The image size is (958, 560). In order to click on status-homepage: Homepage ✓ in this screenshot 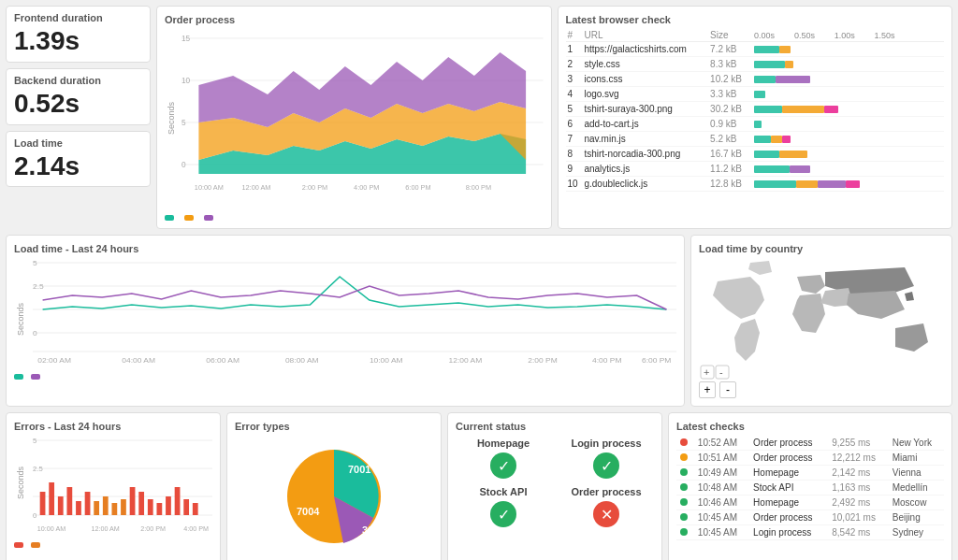, I will do `click(503, 458)`.